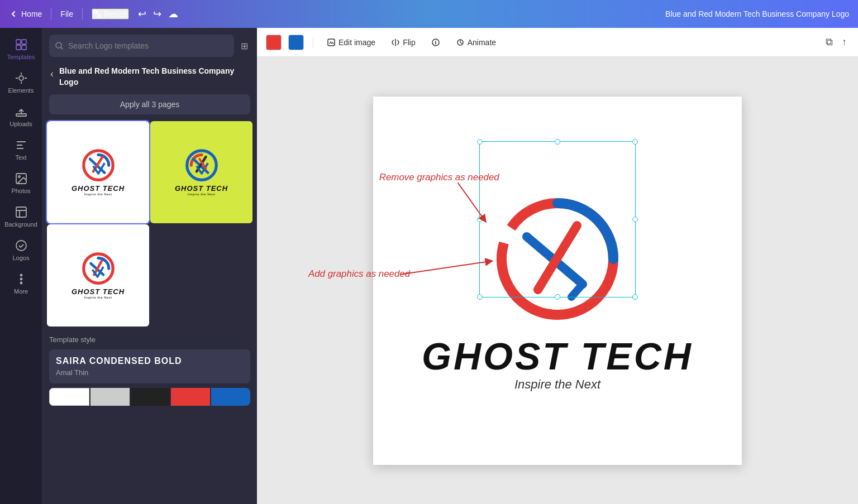 The width and height of the screenshot is (858, 504). What do you see at coordinates (436, 42) in the screenshot?
I see `info-icon` at bounding box center [436, 42].